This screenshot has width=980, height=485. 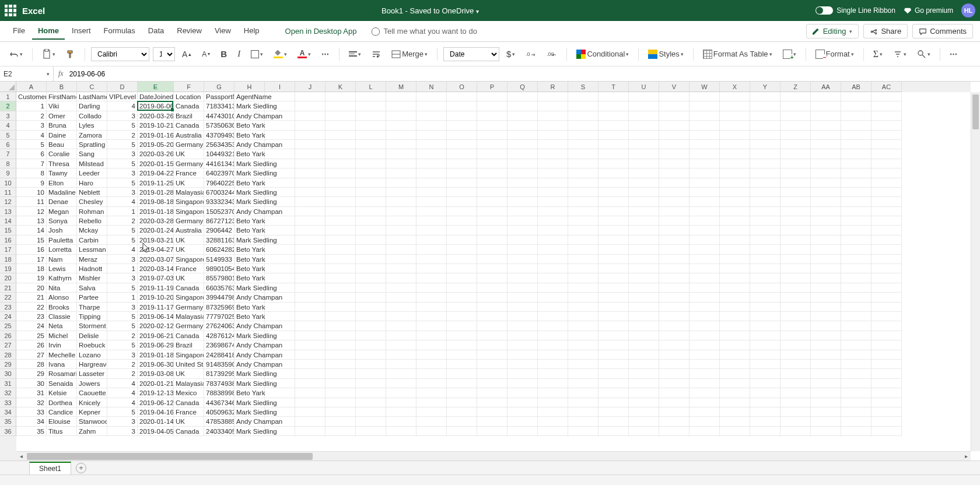 What do you see at coordinates (432, 87) in the screenshot?
I see `column-header: N` at bounding box center [432, 87].